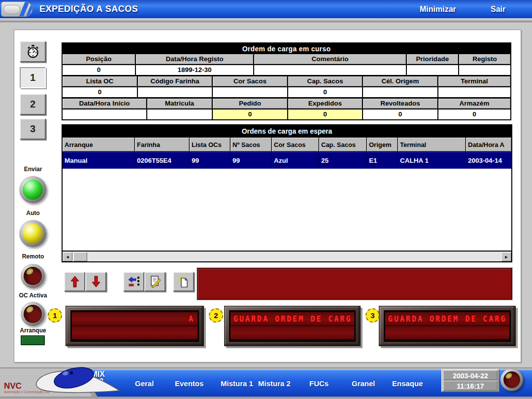  What do you see at coordinates (400, 92) in the screenshot?
I see `value-cell-cel-origem` at bounding box center [400, 92].